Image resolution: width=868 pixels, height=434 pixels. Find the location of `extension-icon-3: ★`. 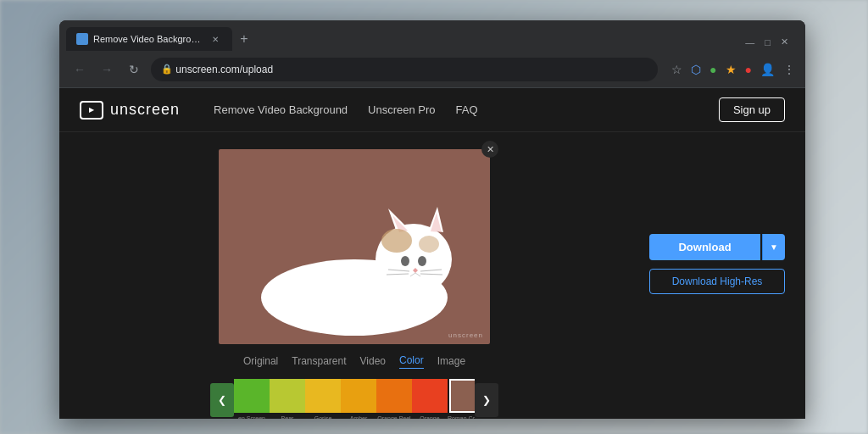

extension-icon-3: ★ is located at coordinates (731, 70).